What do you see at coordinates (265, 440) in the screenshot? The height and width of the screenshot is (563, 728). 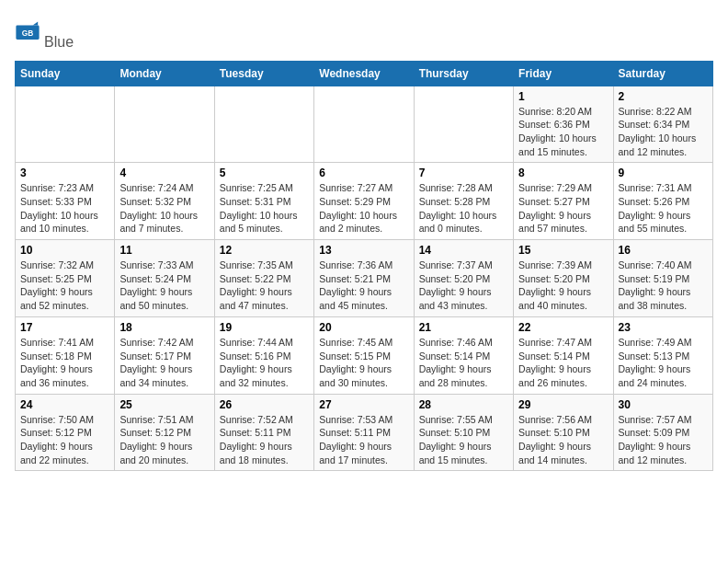 I see `day-info: Sunrise: 7:52 AM Sunset: 5:11 PM Dayligh…` at bounding box center [265, 440].